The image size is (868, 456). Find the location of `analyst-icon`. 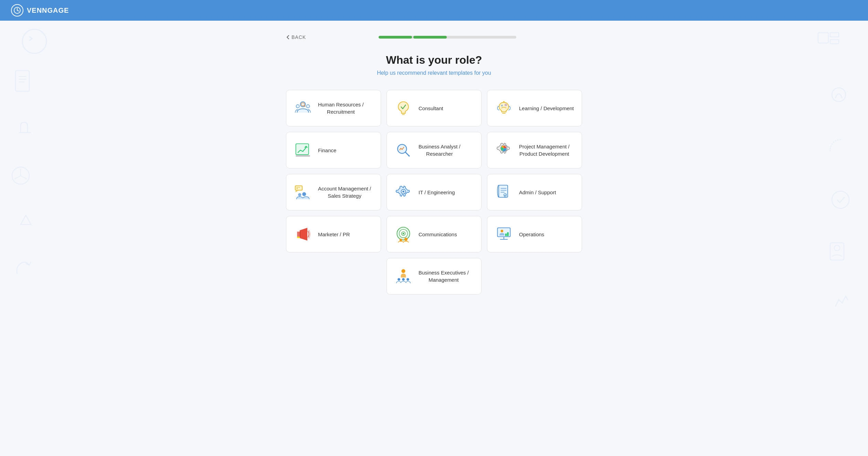

analyst-icon is located at coordinates (403, 150).